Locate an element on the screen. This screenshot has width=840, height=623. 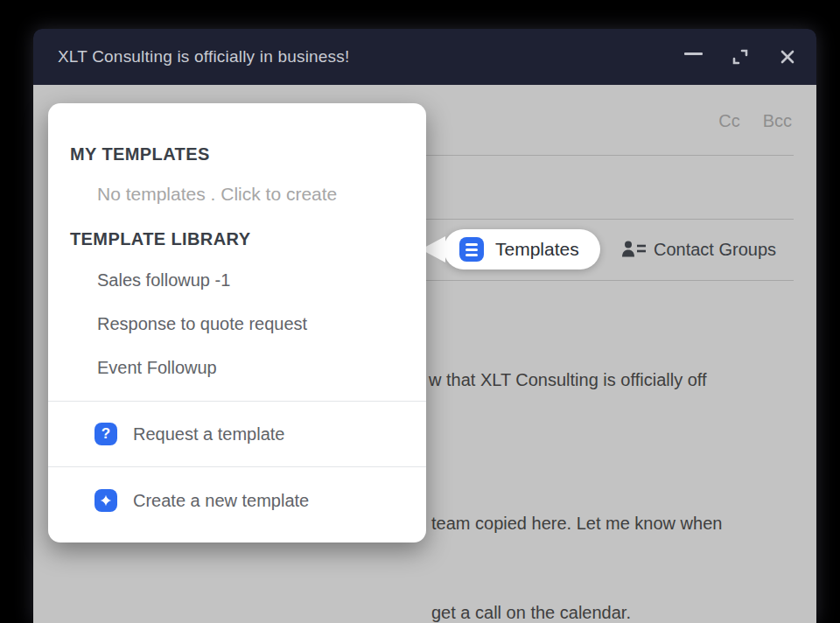
email-signature: Thanks, Nicoletta is located at coordinates (92, 593).